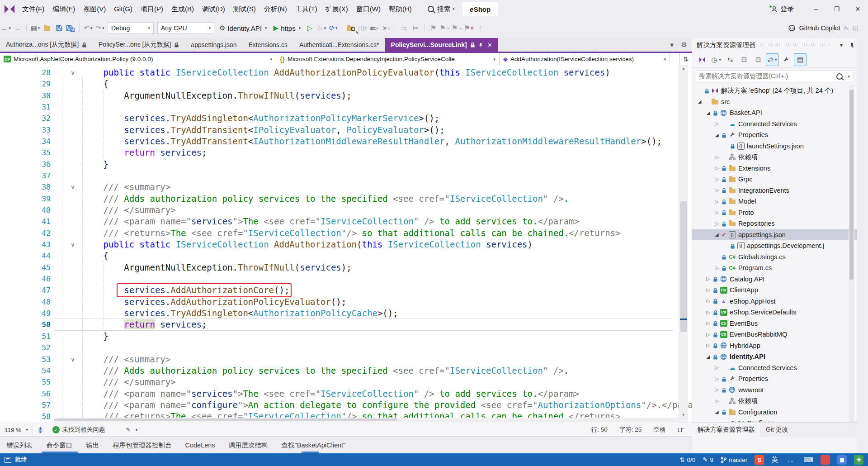 Image resolution: width=868 pixels, height=466 pixels. What do you see at coordinates (213, 45) in the screenshot?
I see `document-tab-2: appsettings.json` at bounding box center [213, 45].